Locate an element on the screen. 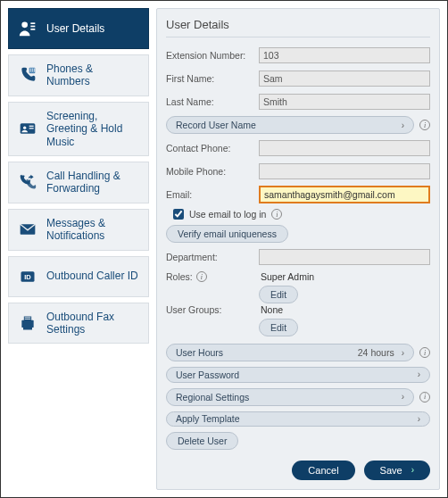  sidebar-item-label: User Details is located at coordinates (75, 29).